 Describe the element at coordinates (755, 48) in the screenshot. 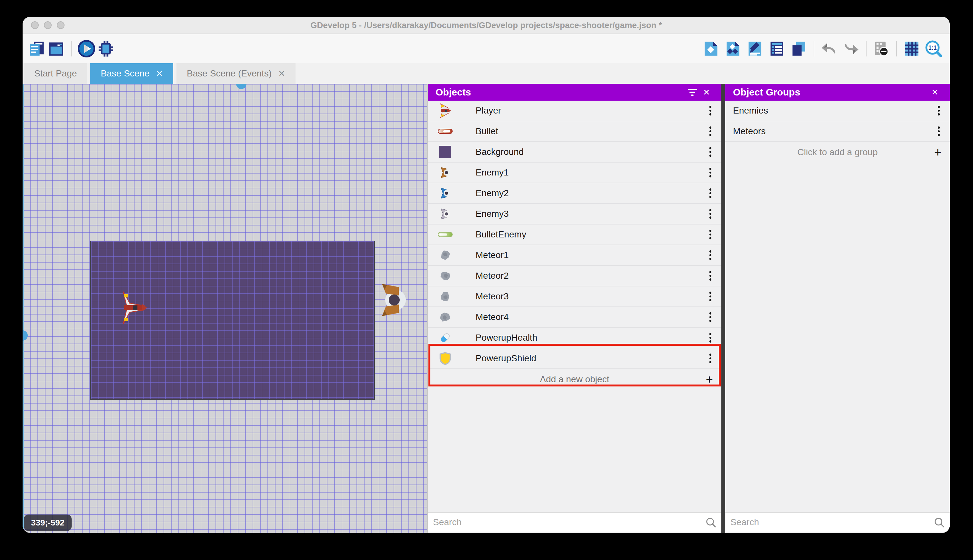

I see `edit-pencil-icon` at that location.